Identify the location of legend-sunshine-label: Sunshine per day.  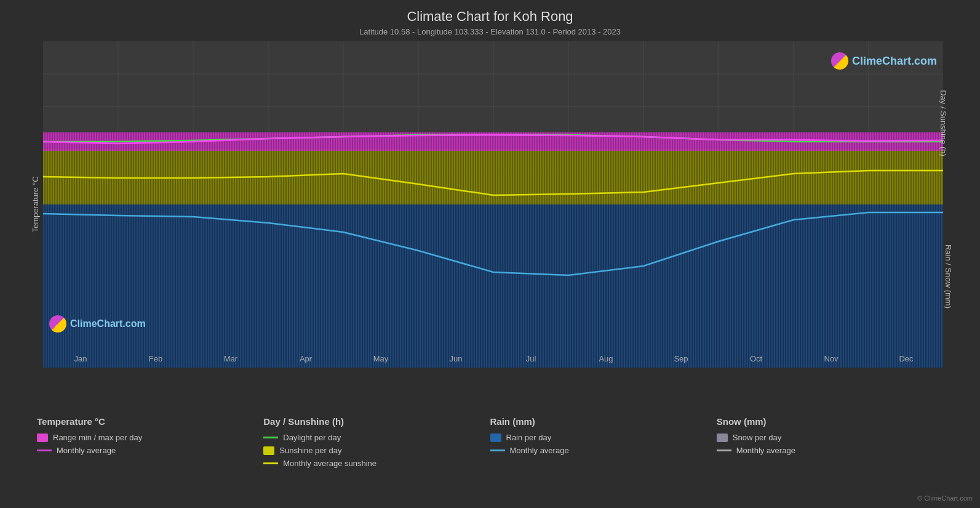
(310, 451).